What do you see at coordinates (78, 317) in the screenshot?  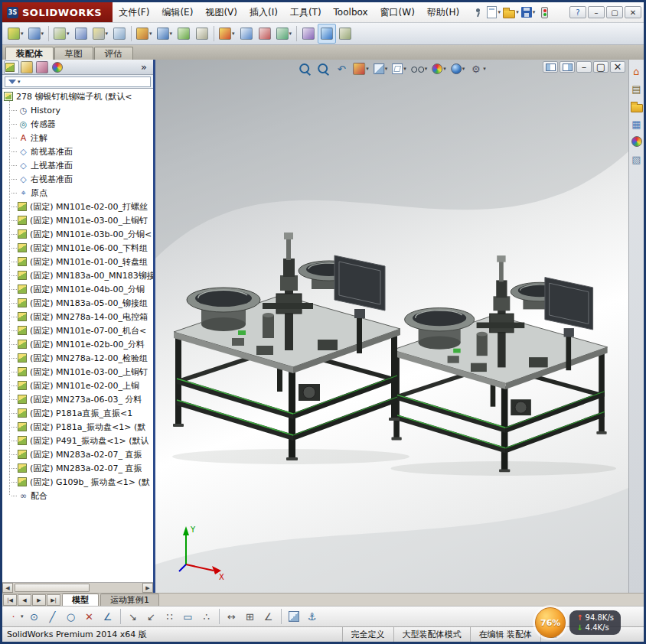 I see `tree-item: (固定) MN278a-14-00_电控箱` at bounding box center [78, 317].